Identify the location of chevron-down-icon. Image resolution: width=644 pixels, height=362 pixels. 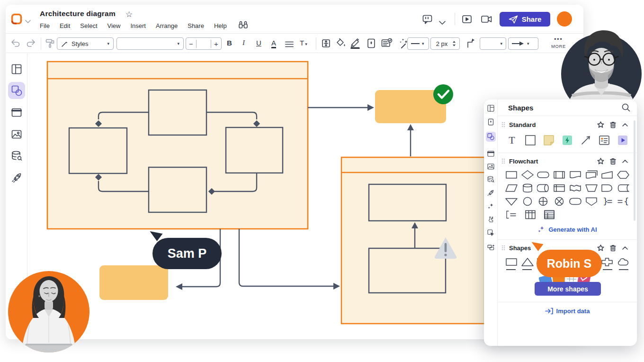
(442, 23).